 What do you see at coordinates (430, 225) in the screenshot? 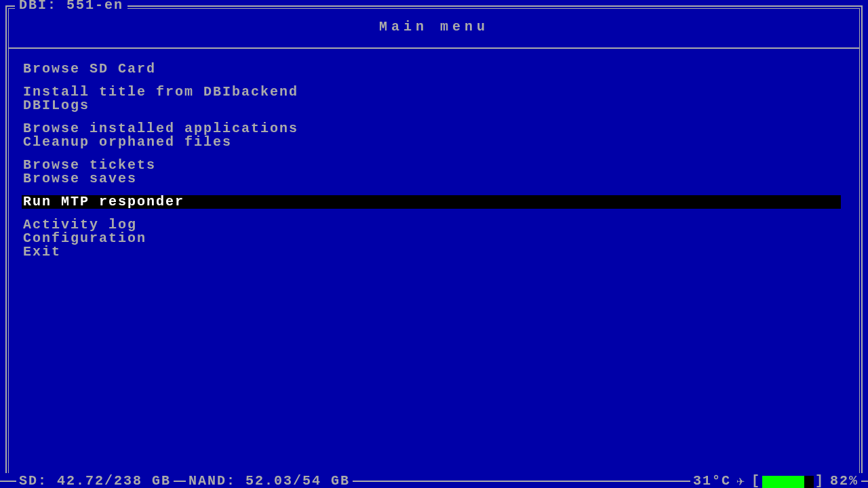
I see `menu-item: Activity log` at bounding box center [430, 225].